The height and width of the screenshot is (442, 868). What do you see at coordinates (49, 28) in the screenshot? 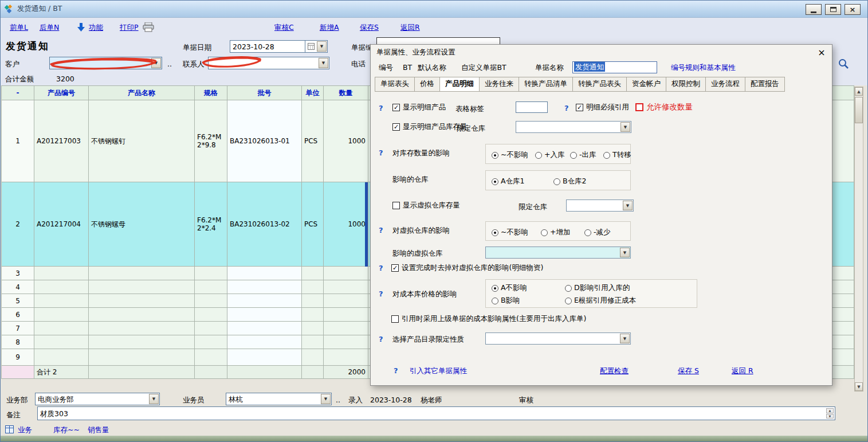
I see `next-doc-button: 后单N` at bounding box center [49, 28].